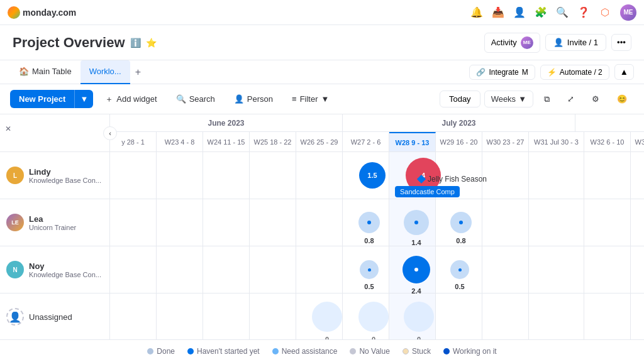  Describe the element at coordinates (624, 72) in the screenshot. I see `collapse-button: ▲` at that location.